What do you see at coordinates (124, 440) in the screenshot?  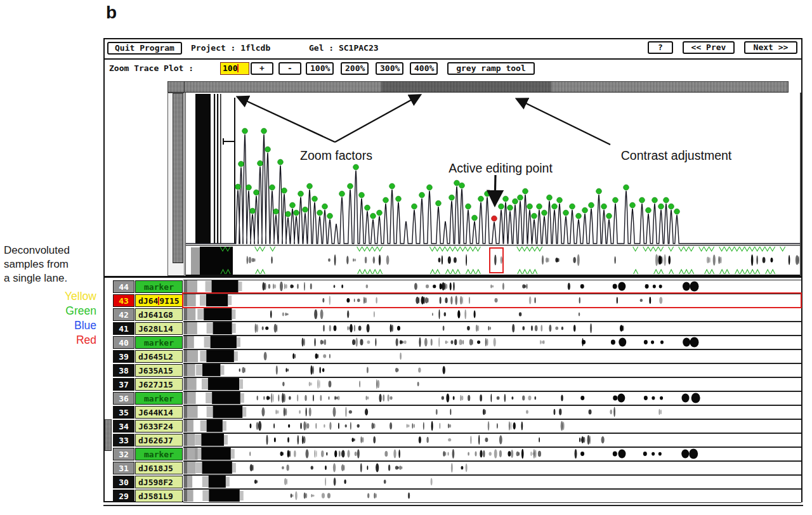 I see `lane-number-33: 33` at bounding box center [124, 440].